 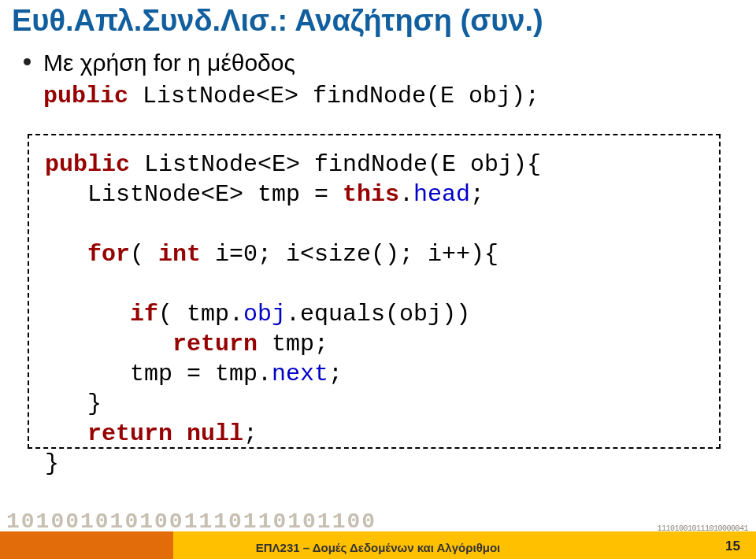 What do you see at coordinates (350, 254) in the screenshot?
I see `code-l3c: i=0; i<size(); i++){` at bounding box center [350, 254].